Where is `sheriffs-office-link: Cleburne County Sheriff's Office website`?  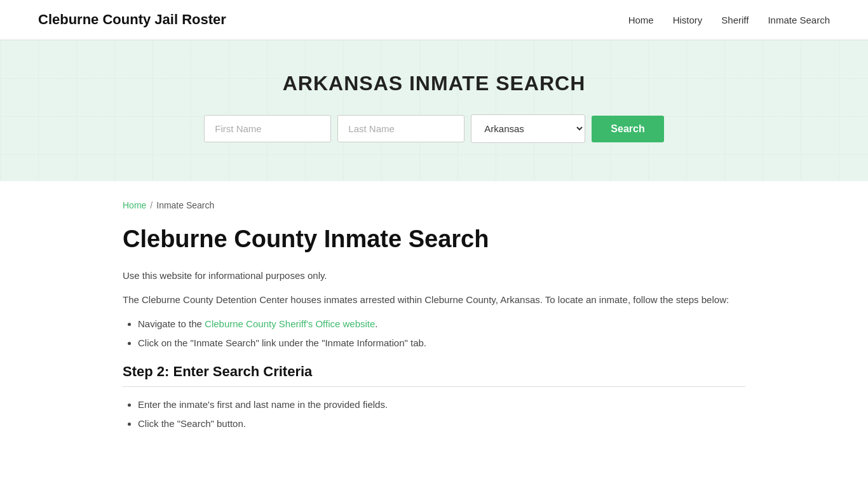
sheriffs-office-link: Cleburne County Sheriff's Office website is located at coordinates (290, 324).